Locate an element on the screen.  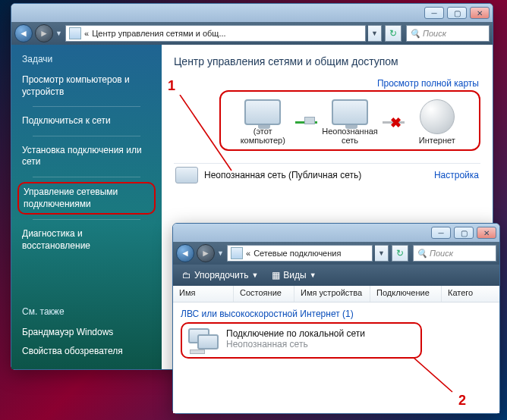
annotation-2: 2 is located at coordinates (462, 400).